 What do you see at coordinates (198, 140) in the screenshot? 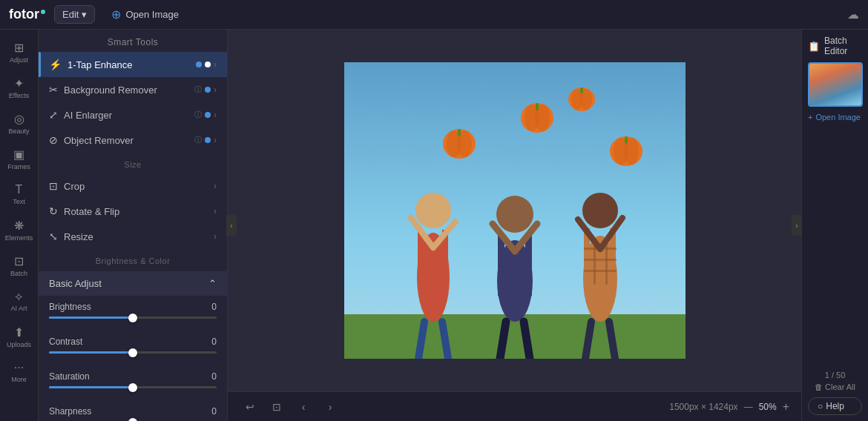
I see `info-icon-obj: ⓘ` at bounding box center [198, 140].